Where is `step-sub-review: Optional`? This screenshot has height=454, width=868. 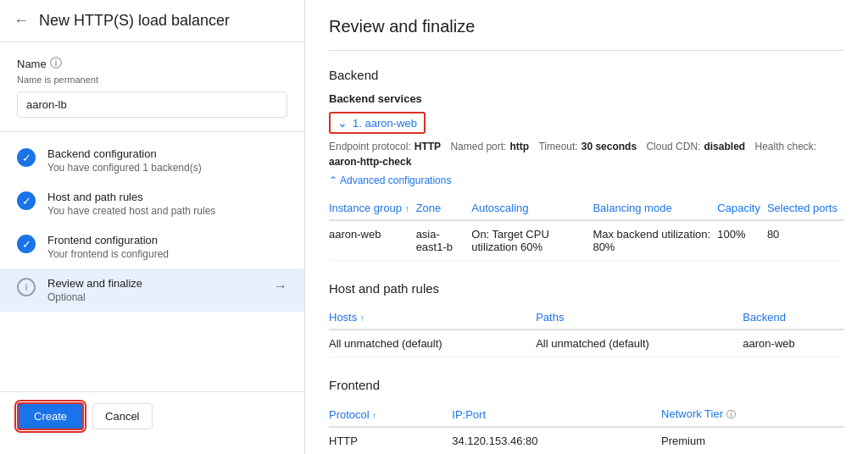 step-sub-review: Optional is located at coordinates (154, 297).